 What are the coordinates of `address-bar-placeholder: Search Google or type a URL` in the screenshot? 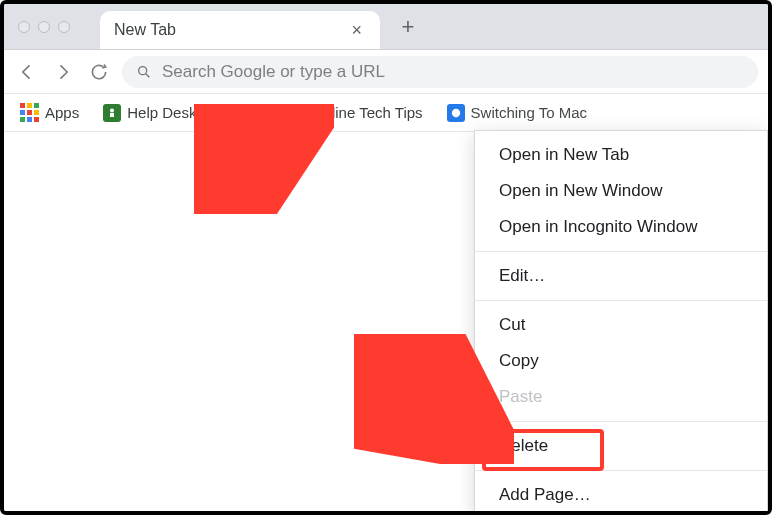 It's located at (274, 72).